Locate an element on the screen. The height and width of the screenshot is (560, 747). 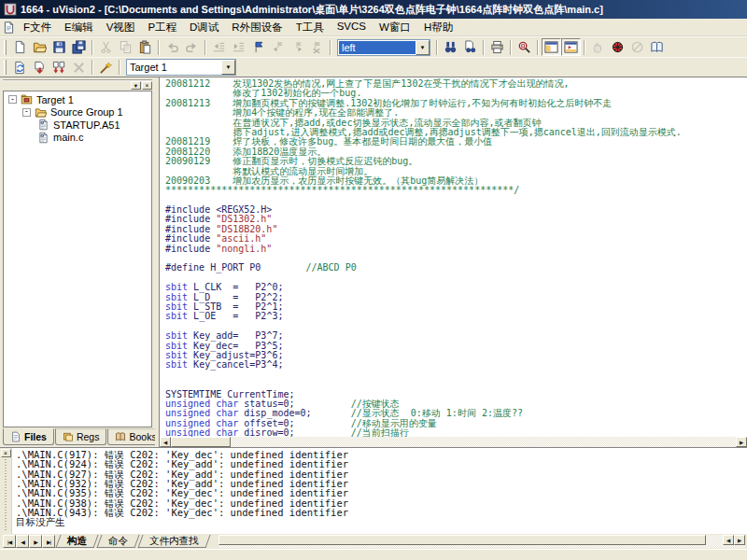
editor-hscrollbar: ◀ ▶ is located at coordinates (454, 442).